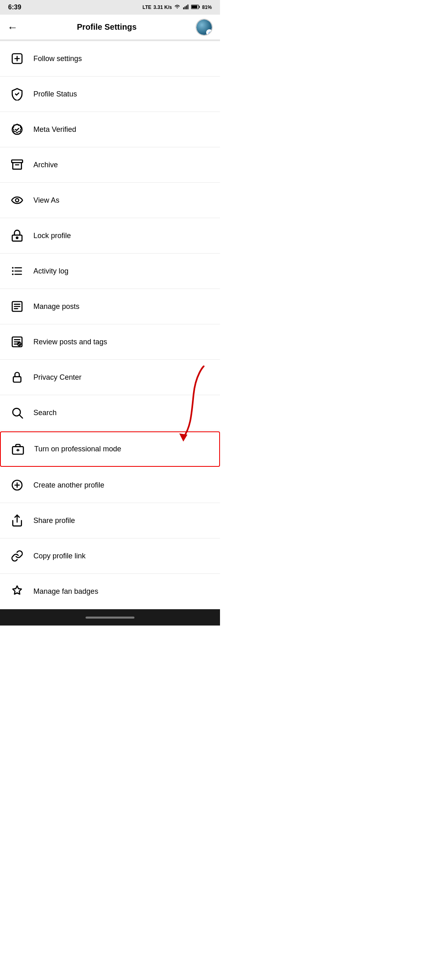  What do you see at coordinates (17, 591) in the screenshot?
I see `fan-badges-icon` at bounding box center [17, 591].